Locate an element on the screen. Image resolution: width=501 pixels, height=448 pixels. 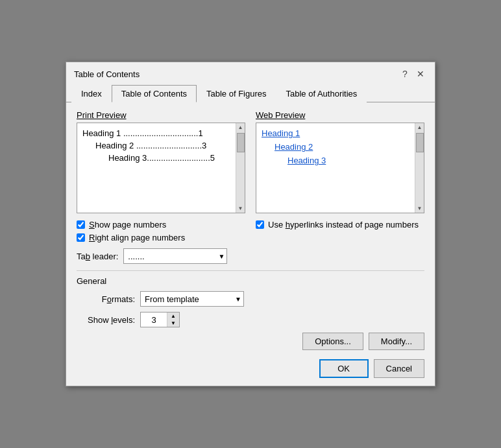
dialog-title: Table of Contents is located at coordinates (106, 74).